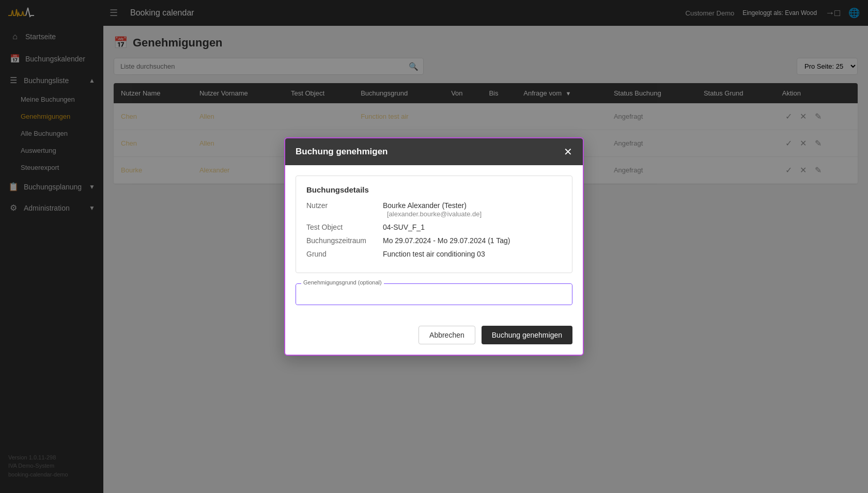 The image size is (868, 493). Describe the element at coordinates (472, 254) in the screenshot. I see `detail-value-grund: Function test air conditioning 03` at that location.